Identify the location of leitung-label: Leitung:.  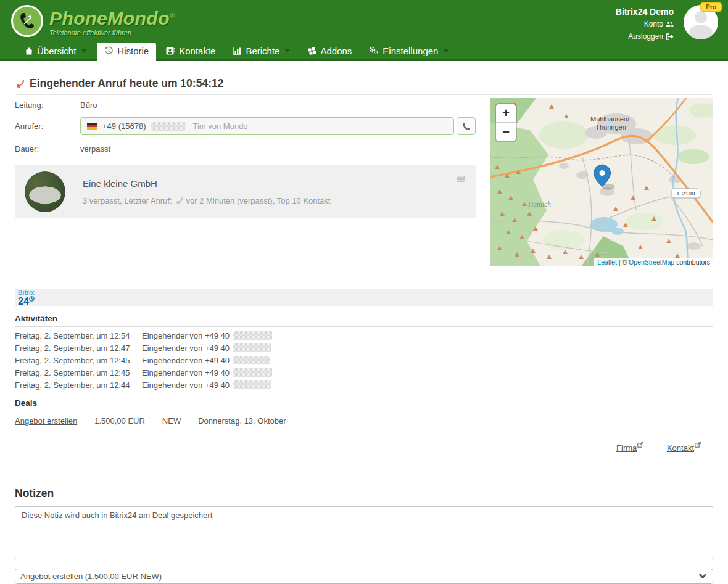
(48, 105).